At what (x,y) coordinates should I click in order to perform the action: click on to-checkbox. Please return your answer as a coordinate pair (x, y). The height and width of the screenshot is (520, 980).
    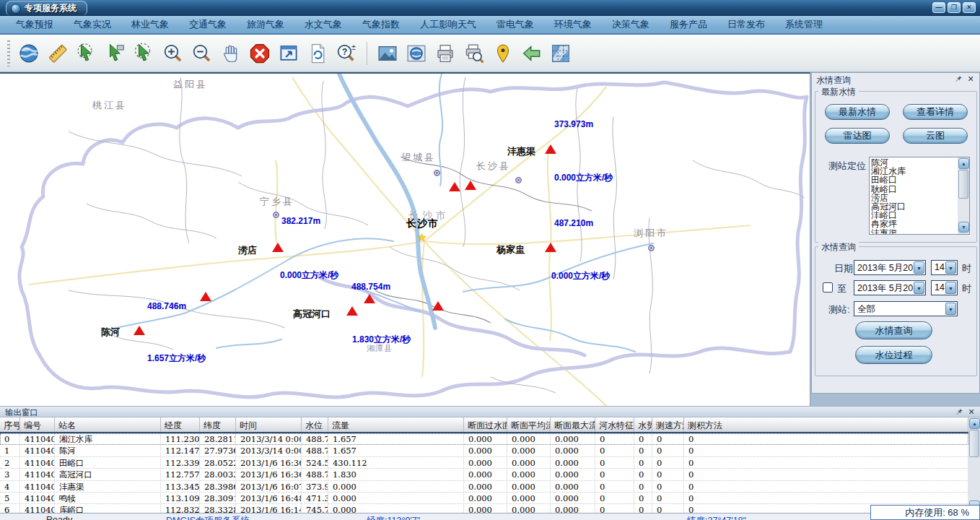
    Looking at the image, I should click on (828, 287).